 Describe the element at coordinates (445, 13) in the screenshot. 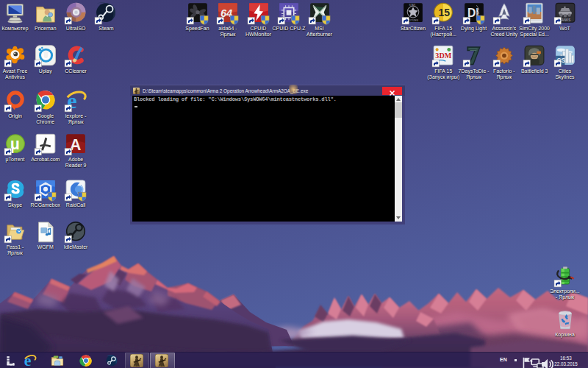

I see `svg-text: 15` at that location.